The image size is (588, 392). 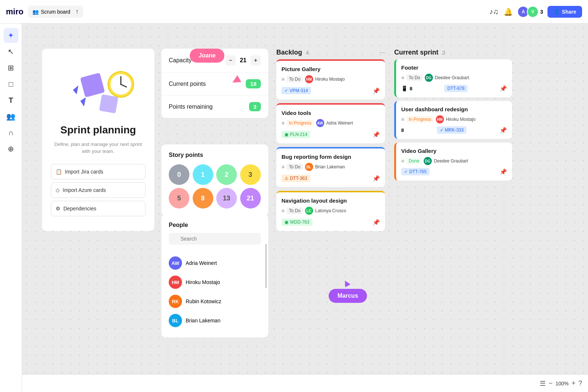 What do you see at coordinates (452, 78) in the screenshot?
I see `sprint-assignee-name-1: Deedee Graubart` at bounding box center [452, 78].